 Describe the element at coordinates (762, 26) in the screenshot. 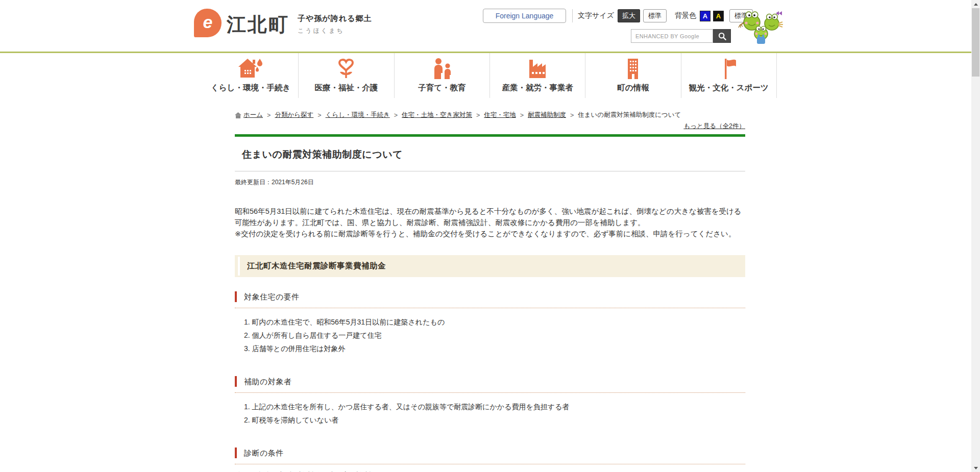

I see `frog-mascots-illustration` at that location.